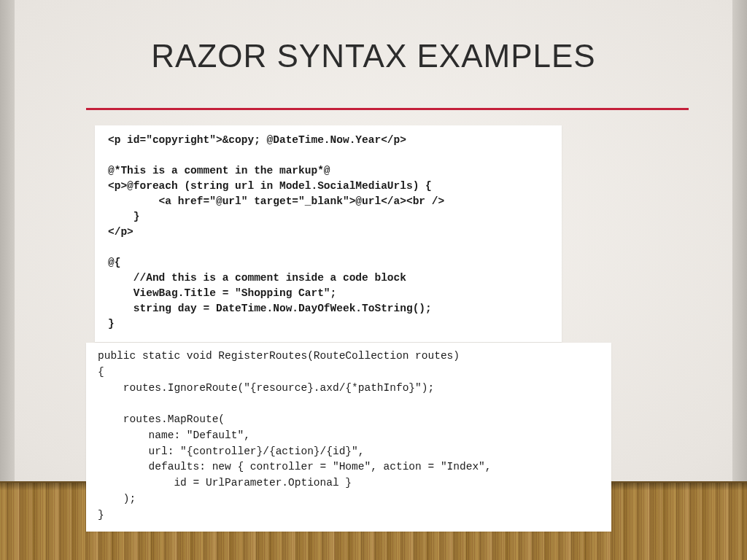 The width and height of the screenshot is (747, 560). I want to click on slide-title: RAZOR SYNTAX EXAMPLES, so click(374, 56).